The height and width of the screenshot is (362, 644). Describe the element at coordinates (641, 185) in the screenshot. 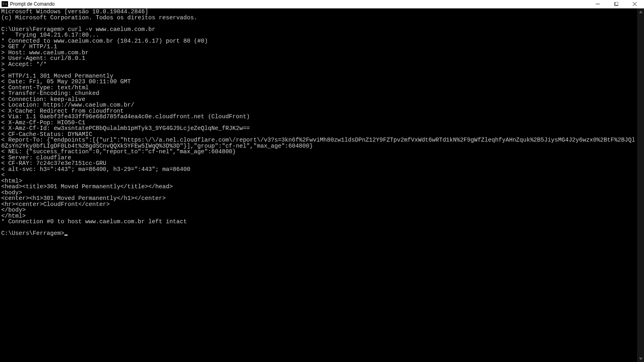

I see `scrollbar` at that location.